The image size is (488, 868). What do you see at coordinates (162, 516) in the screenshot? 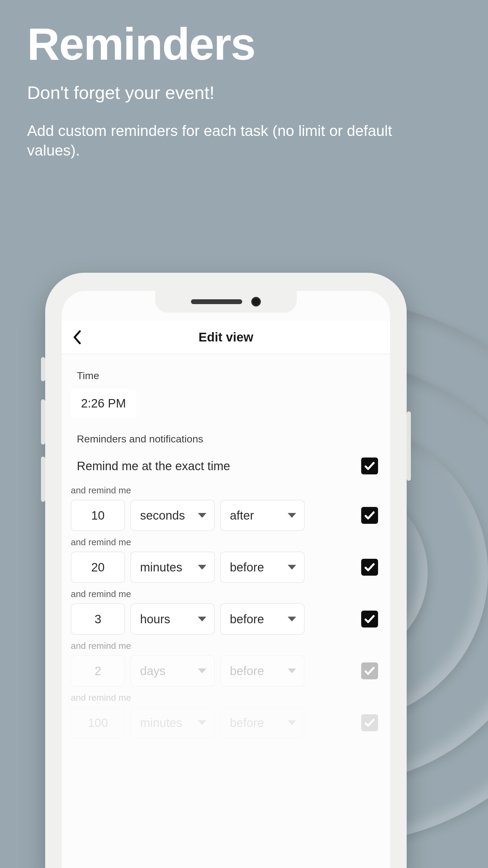
I see `reminder-unit-value: seconds` at bounding box center [162, 516].